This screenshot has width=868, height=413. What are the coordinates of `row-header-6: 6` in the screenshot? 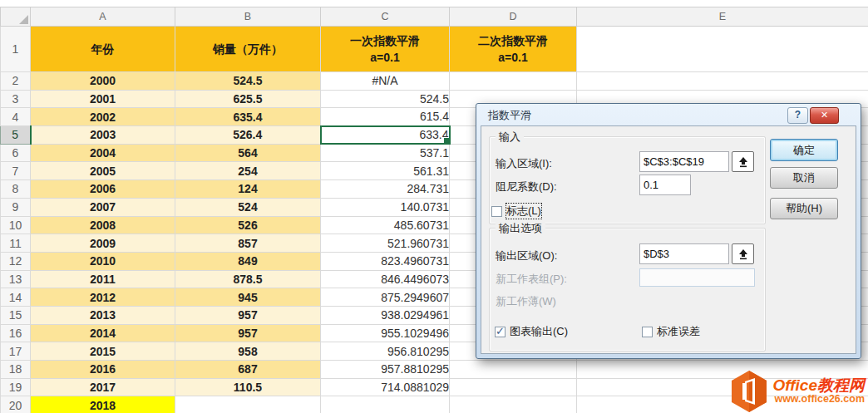 It's located at (16, 153).